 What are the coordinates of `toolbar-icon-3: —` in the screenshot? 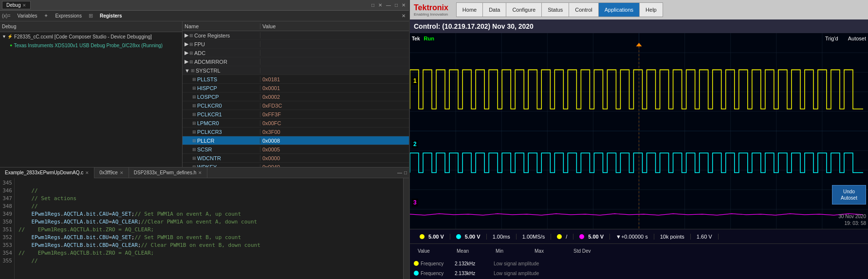 It's located at (388, 5).